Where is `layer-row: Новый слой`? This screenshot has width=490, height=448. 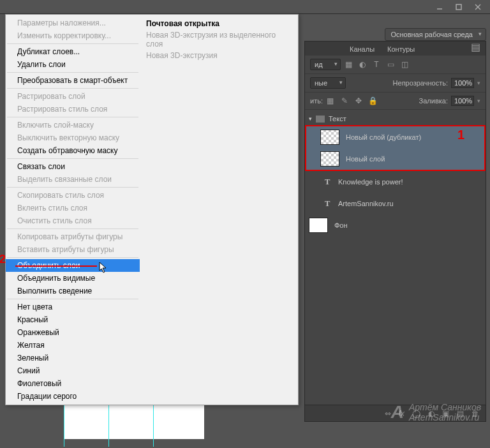
layer-row: Новый слой is located at coordinates (396, 159).